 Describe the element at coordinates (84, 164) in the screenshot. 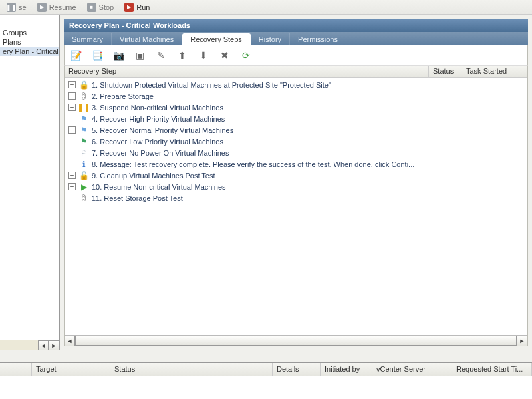

I see `info-icon: ℹ` at that location.